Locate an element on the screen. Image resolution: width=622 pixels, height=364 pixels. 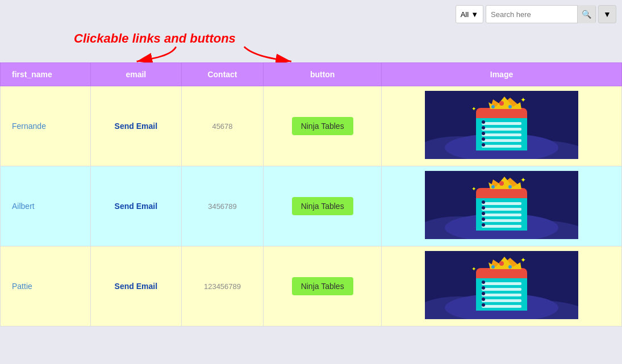
advanced-filter-button: ▼ is located at coordinates (607, 14).